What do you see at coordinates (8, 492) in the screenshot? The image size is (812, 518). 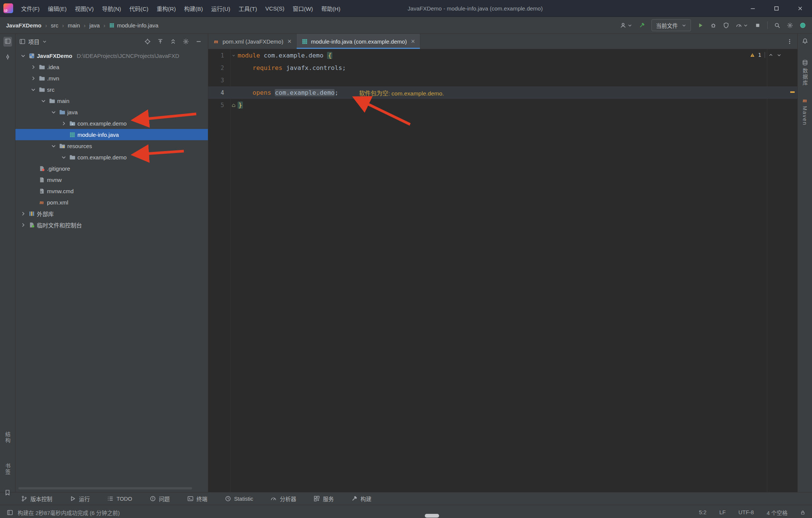 I see `bookmark-icon` at bounding box center [8, 492].